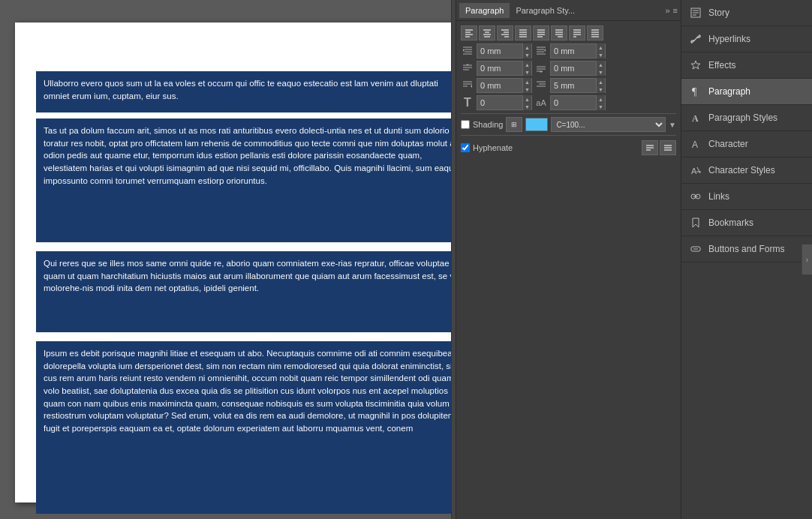 This screenshot has height=519, width=812. What do you see at coordinates (600, 47) in the screenshot?
I see `right-indent-up: ▲` at bounding box center [600, 47].